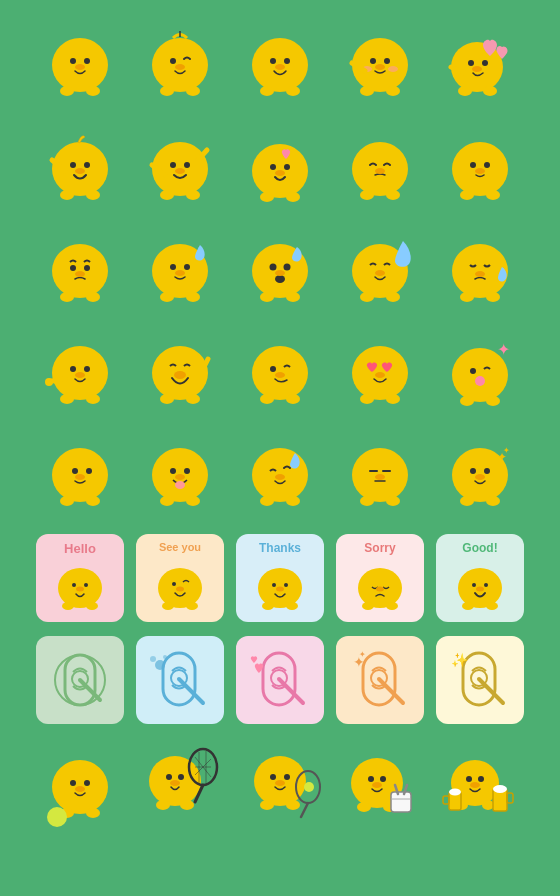 The image size is (560, 896). Describe the element at coordinates (180, 578) in the screenshot. I see `sticker-seeyou: See you` at that location.